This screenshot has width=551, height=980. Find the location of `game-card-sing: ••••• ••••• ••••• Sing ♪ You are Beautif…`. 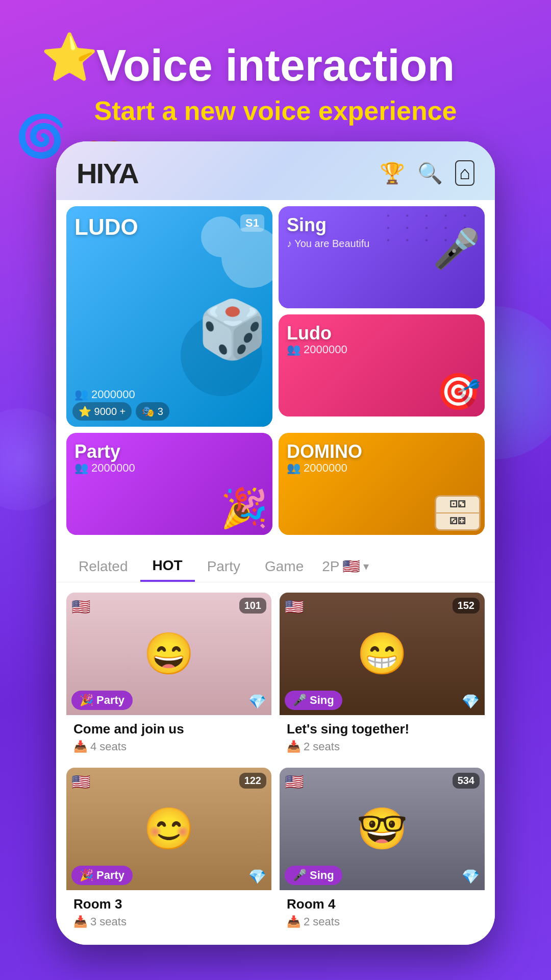

game-card-sing: ••••• ••••• ••••• Sing ♪ You are Beautif… is located at coordinates (382, 257).